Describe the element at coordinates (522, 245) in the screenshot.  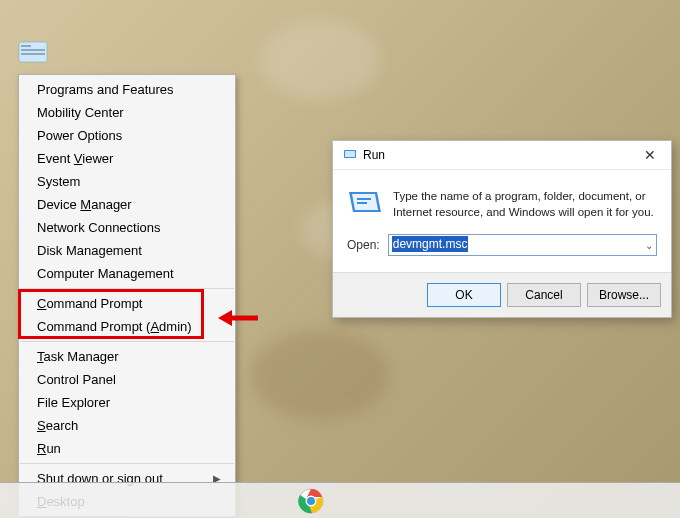
I see `open-combobox: devmgmt.msc ⌄` at that location.